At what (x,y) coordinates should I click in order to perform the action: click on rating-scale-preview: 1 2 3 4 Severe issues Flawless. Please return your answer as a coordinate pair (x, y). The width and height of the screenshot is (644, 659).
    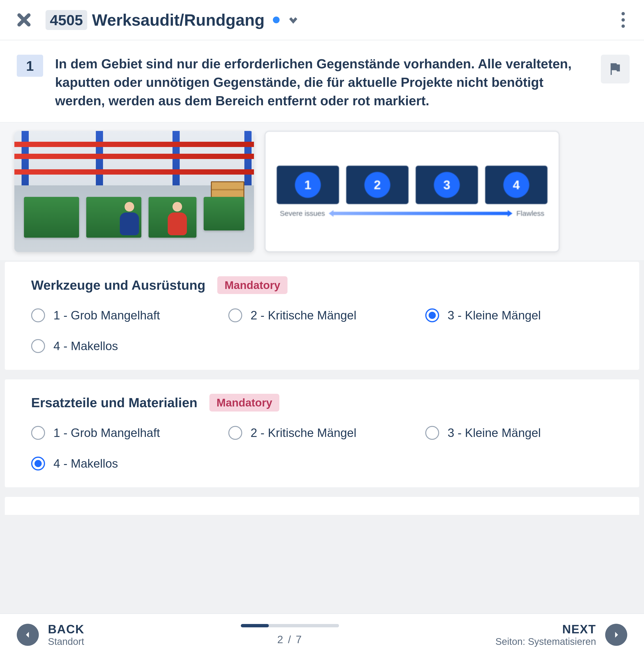
    Looking at the image, I should click on (412, 192).